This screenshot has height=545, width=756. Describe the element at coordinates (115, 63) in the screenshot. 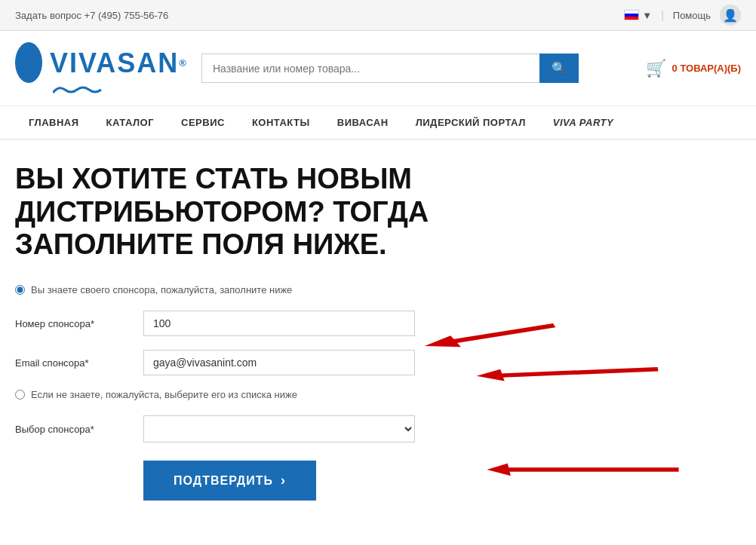

I see `logo-text: VIVASAN` at that location.